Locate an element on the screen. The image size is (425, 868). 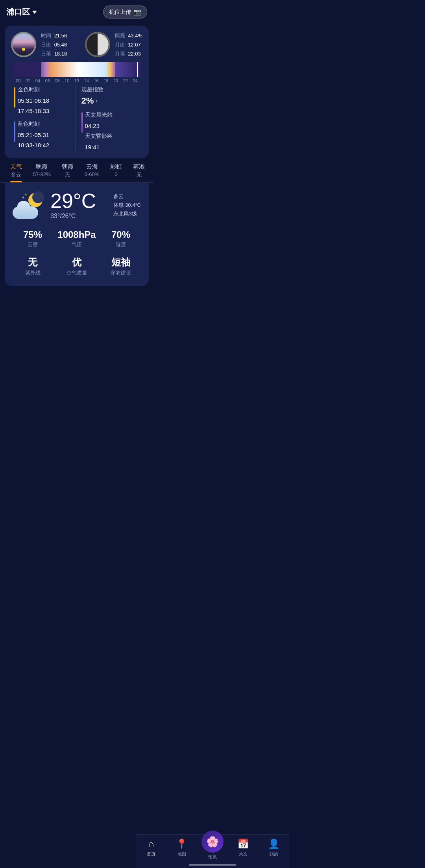
sun-dot is located at coordinates (24, 49).